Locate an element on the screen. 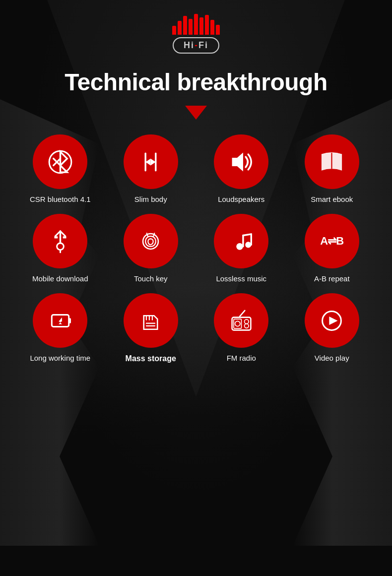 The width and height of the screenshot is (392, 576). mass-storage-circle is located at coordinates (151, 320).